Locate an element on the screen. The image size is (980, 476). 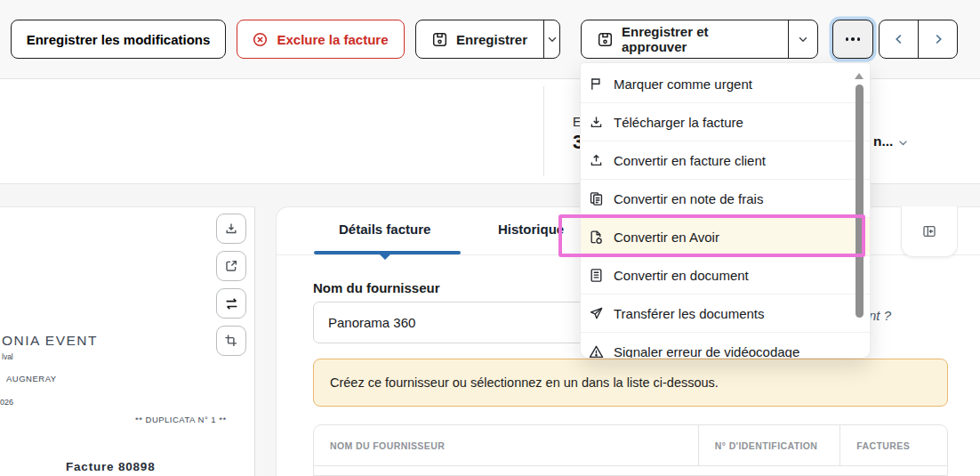
menu-item-transfer-documents: Transférer les documents is located at coordinates (726, 313).